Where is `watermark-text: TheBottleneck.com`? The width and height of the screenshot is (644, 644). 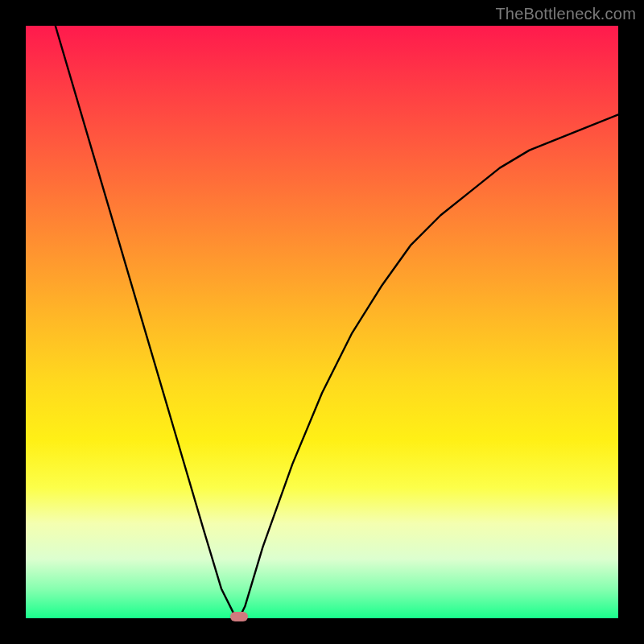 watermark-text: TheBottleneck.com is located at coordinates (565, 14).